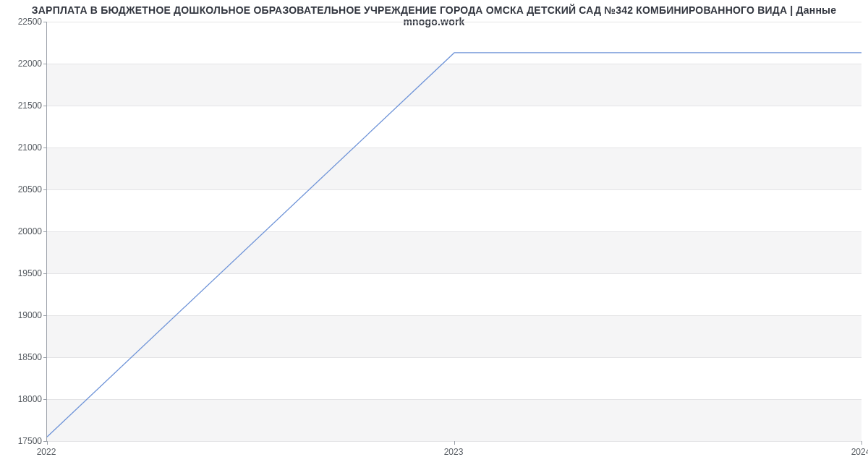  Describe the element at coordinates (454, 452) in the screenshot. I see `xtick-label: 2023` at that location.